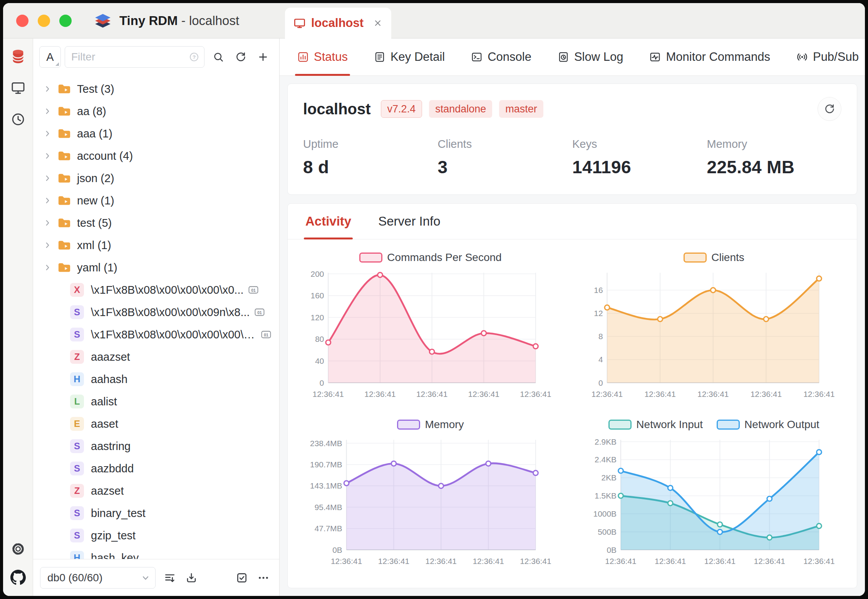  What do you see at coordinates (242, 578) in the screenshot?
I see `checkbox-icon` at bounding box center [242, 578].